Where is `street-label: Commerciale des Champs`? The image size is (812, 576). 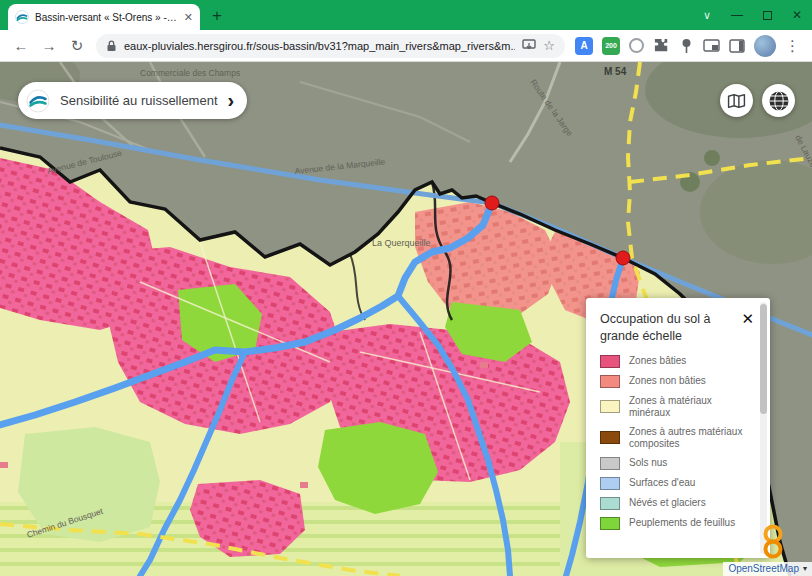 street-label: Commerciale des Champs is located at coordinates (190, 73).